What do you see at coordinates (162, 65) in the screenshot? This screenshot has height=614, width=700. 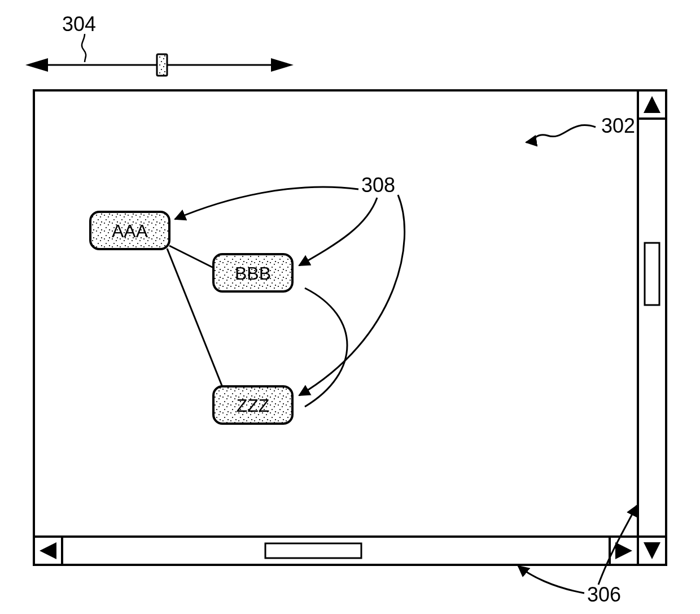 I see `zoom-slider-thumb` at bounding box center [162, 65].